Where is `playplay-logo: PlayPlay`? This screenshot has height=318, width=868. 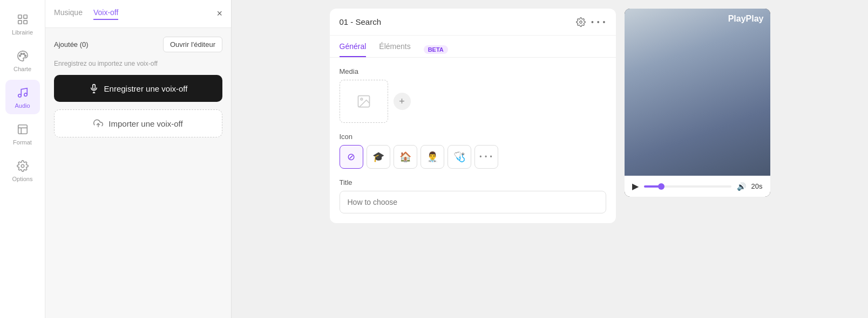 playplay-logo: PlayPlay is located at coordinates (746, 19).